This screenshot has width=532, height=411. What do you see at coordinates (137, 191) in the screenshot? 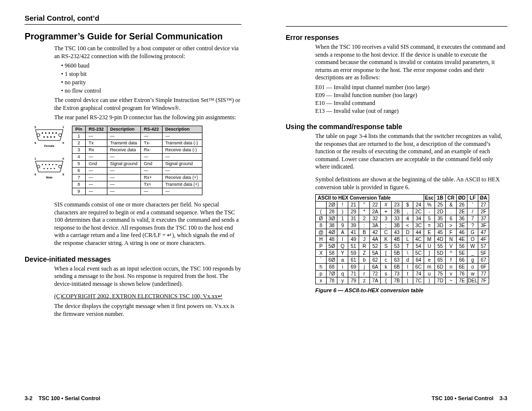
I see `table-row: 9————` at bounding box center [137, 191].